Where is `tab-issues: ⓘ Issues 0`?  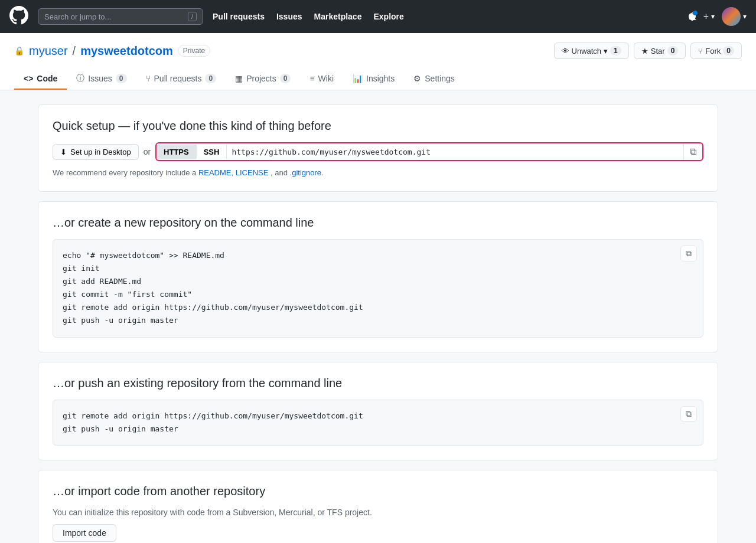
tab-issues: ⓘ Issues 0 is located at coordinates (102, 79).